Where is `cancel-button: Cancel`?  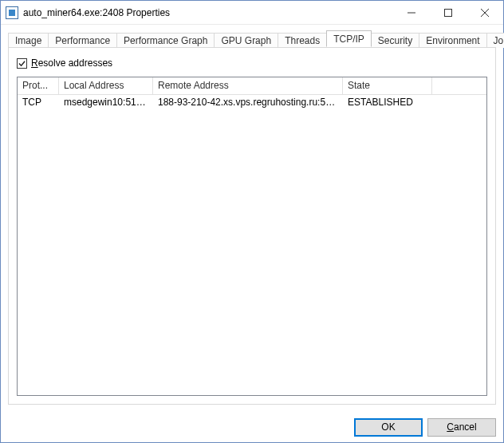
cancel-button: Cancel is located at coordinates (462, 428).